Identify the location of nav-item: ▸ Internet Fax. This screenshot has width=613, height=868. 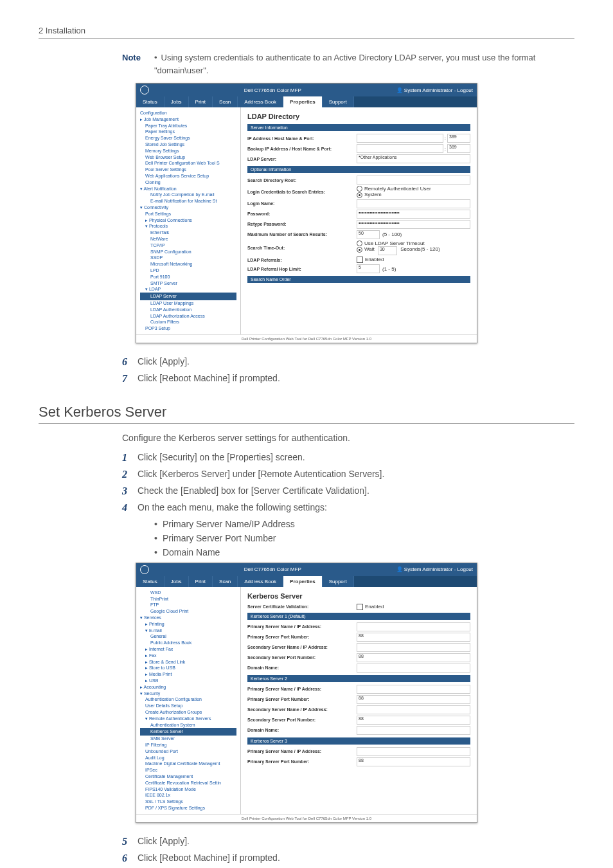
(188, 649).